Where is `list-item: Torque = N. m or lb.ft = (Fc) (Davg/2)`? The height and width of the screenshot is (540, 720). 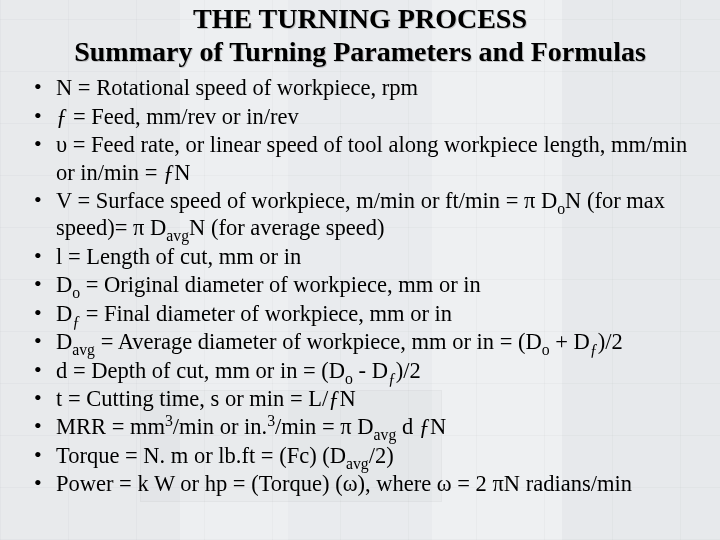
list-item: Torque = N. m or lb.ft = (Fc) (Davg/2) is located at coordinates (366, 456).